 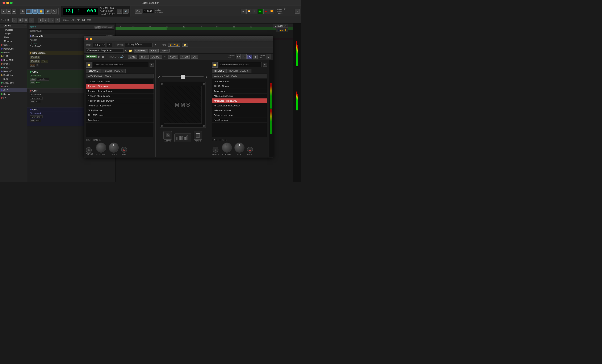 I want to click on folder-a-btn: 📁, so click(x=89, y=65).